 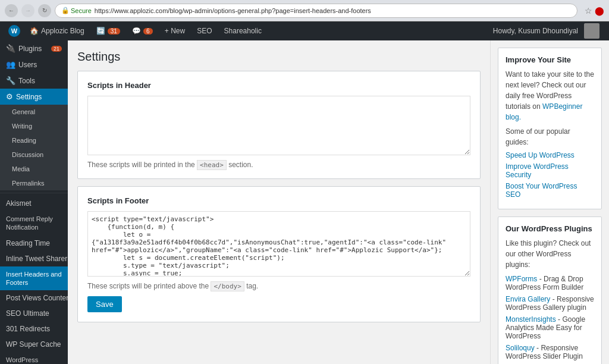 I want to click on sidebar-item-akismet: Akismet, so click(x=34, y=203).